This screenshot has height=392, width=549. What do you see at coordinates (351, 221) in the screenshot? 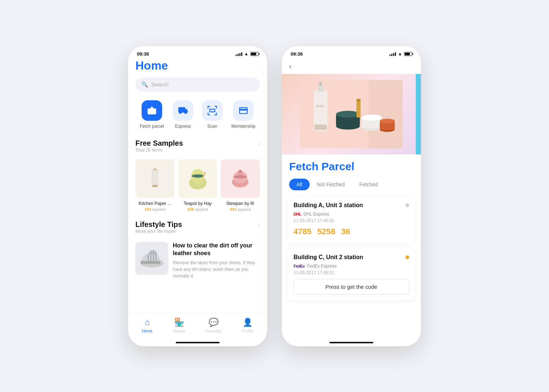
I see `carrier-time-0: 11-05-2017 17:45:01` at bounding box center [351, 221].